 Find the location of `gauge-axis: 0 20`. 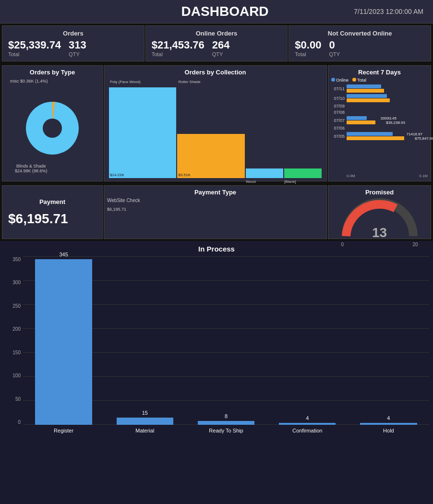

gauge-axis: 0 20 is located at coordinates (380, 245).